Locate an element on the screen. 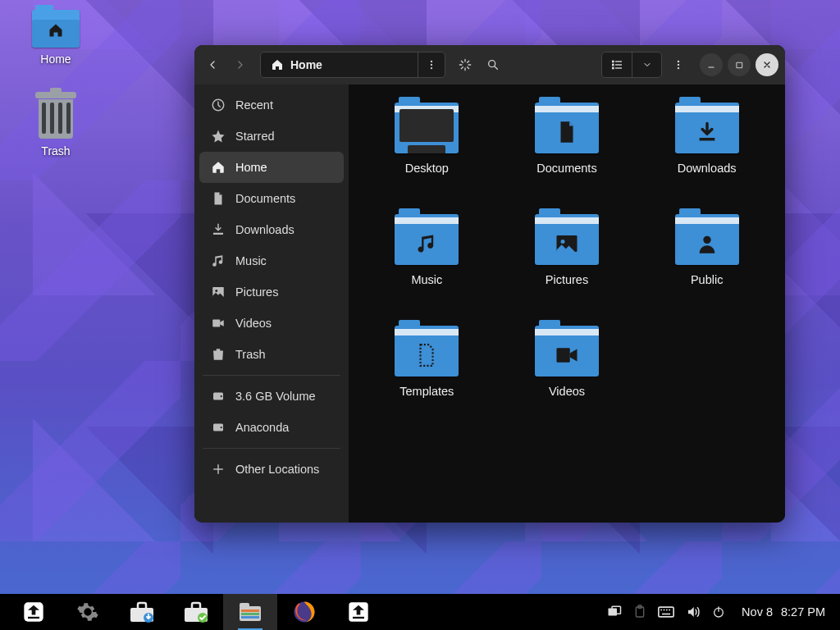 Image resolution: width=840 pixels, height=630 pixels. desktop-icon-home: Home is located at coordinates (56, 38).